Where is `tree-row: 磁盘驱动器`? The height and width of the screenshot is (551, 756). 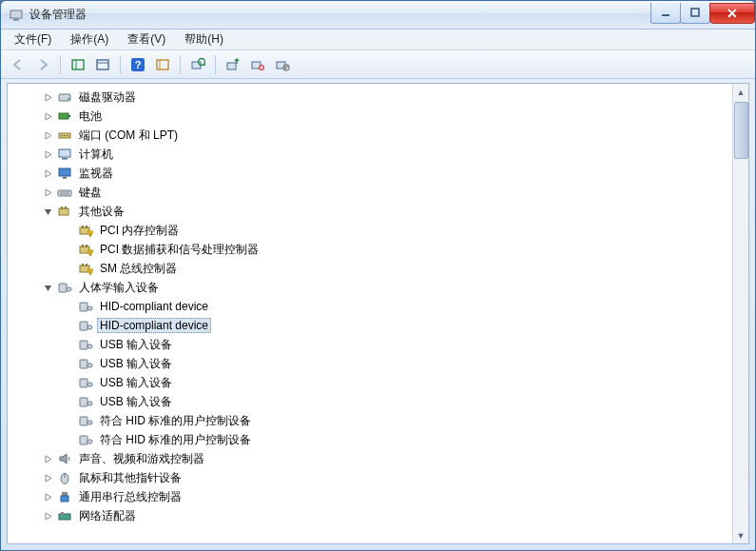 tree-row: 磁盘驱动器 is located at coordinates (370, 97).